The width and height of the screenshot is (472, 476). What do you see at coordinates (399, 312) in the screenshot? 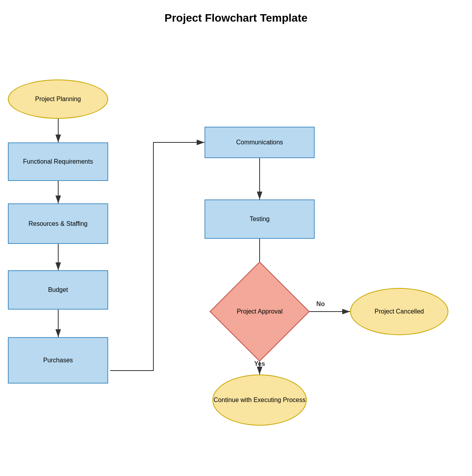
I see `project-cancelled-label: Project Cancelled` at bounding box center [399, 312].